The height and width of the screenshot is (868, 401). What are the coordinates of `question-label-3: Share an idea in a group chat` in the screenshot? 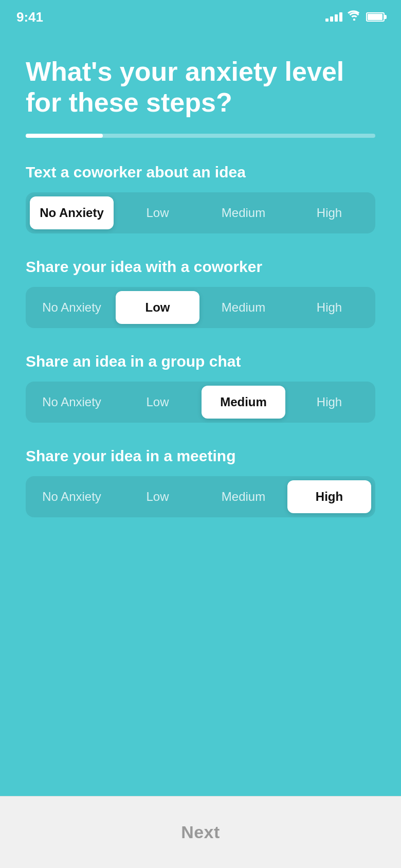 It's located at (200, 361).